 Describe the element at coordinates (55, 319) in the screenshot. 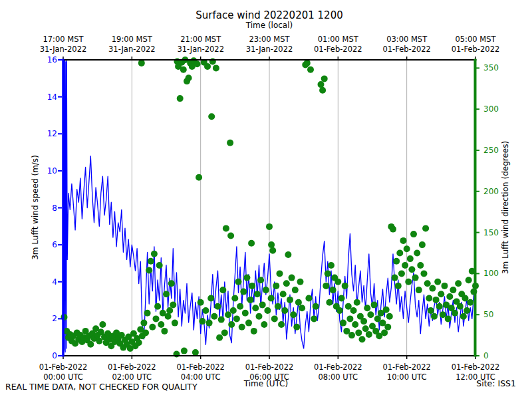

I see `left-tick-label: 2` at that location.